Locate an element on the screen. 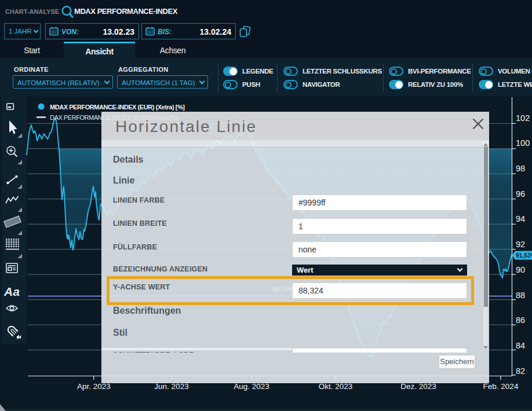 This screenshot has height=411, width=532. svg-text: 98 is located at coordinates (520, 168).